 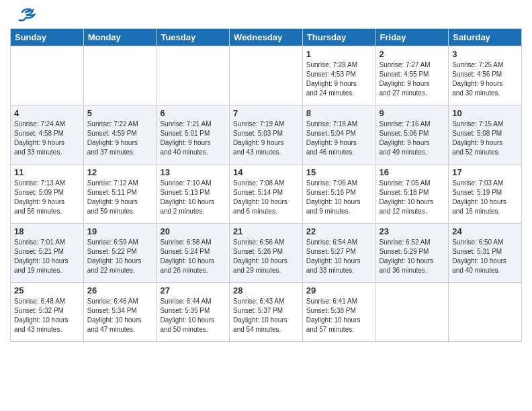 I want to click on day-info: Sunrise: 6:44 AM Sunset: 5:35 PM Dayligh…, so click(x=193, y=316).